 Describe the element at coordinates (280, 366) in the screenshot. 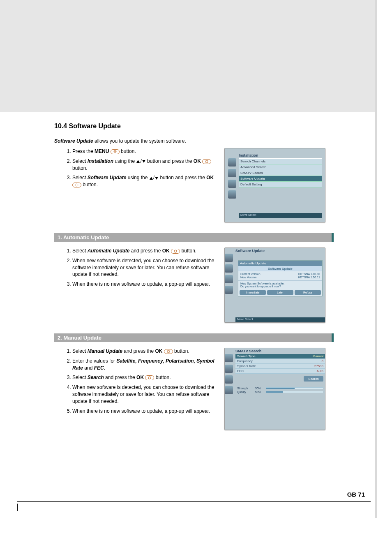

I see `field-row: Symbol Rate27500` at that location.